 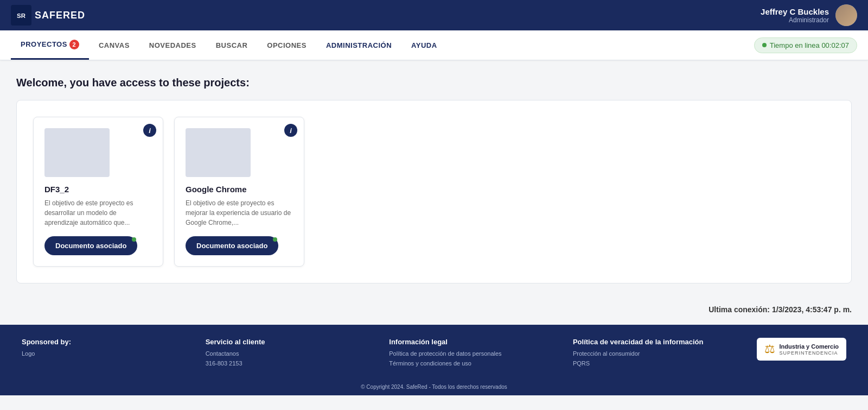 What do you see at coordinates (660, 353) in the screenshot?
I see `footer-politica: Política de veracidad de la información …` at bounding box center [660, 353].